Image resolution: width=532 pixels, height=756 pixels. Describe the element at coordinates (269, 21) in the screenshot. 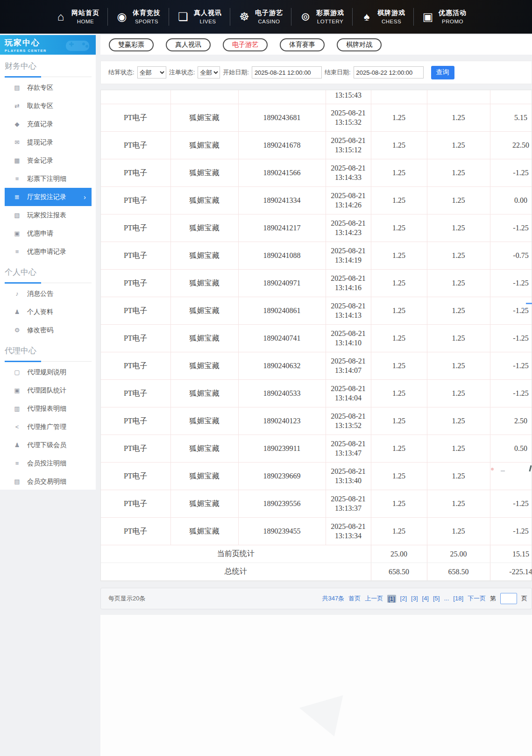

I see `nav-item-label-en: CASINO` at that location.